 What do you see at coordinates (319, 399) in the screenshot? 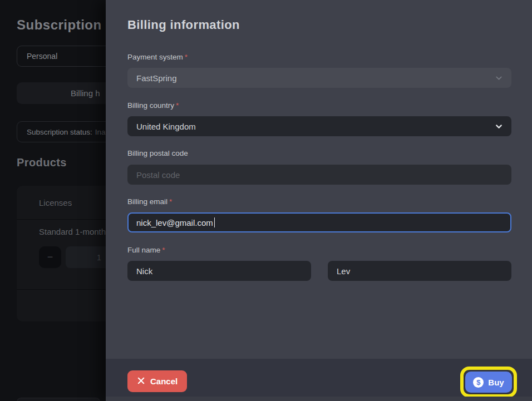
I see `page-below-modal` at bounding box center [319, 399].